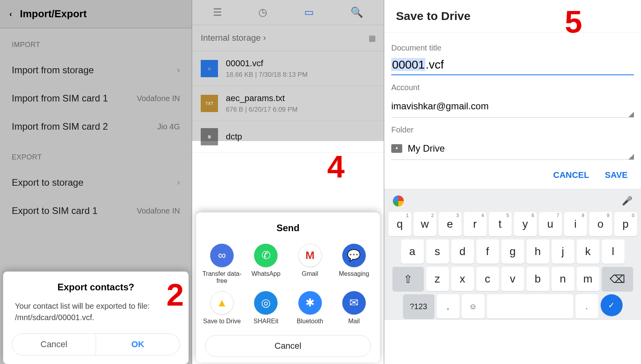 Image resolution: width=641 pixels, height=364 pixels. Describe the element at coordinates (626, 224) in the screenshot. I see `key-p: p0` at that location.